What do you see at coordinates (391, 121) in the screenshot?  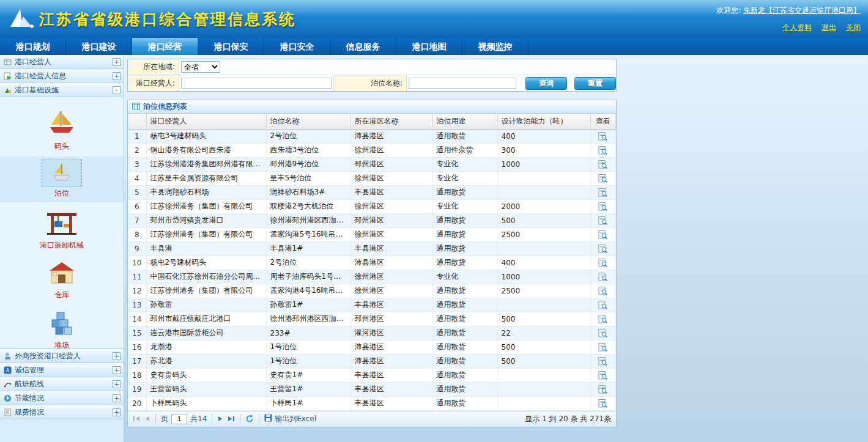 I see `column-header-area: 所在港区名称` at bounding box center [391, 121].